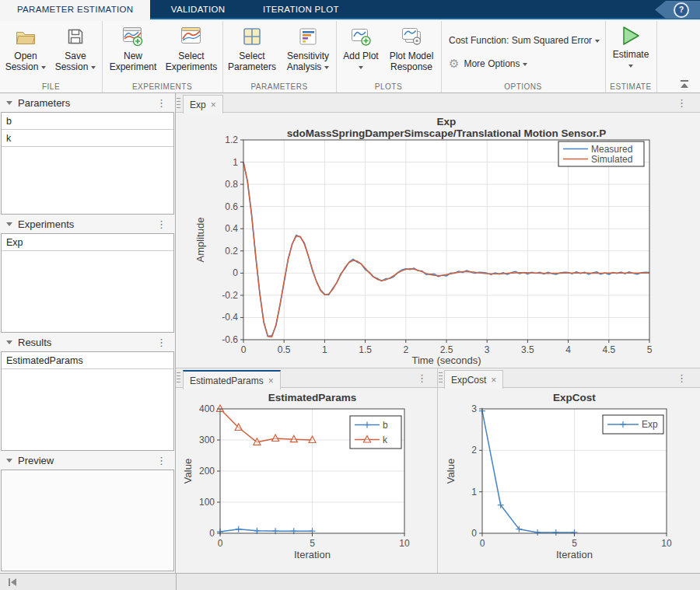  Describe the element at coordinates (474, 379) in the screenshot. I see `tab-expcost-document: ExpCost ×` at that location.